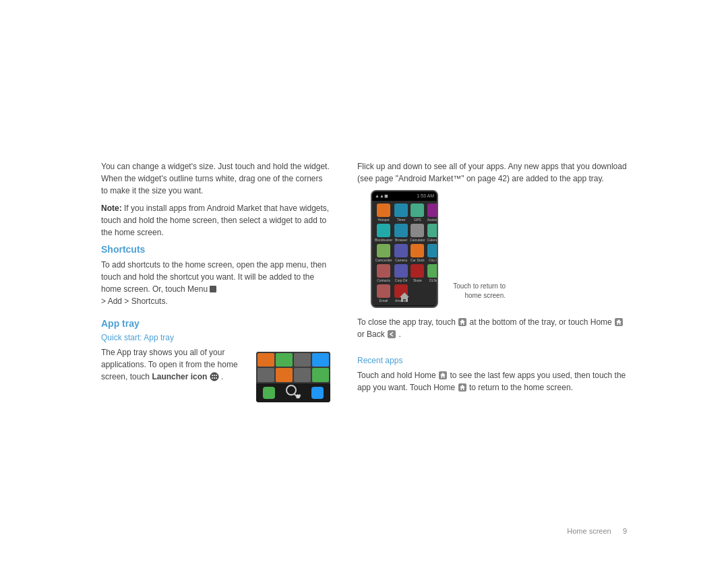 The height and width of the screenshot is (562, 728). What do you see at coordinates (625, 531) in the screenshot?
I see `page-number: 9` at bounding box center [625, 531].